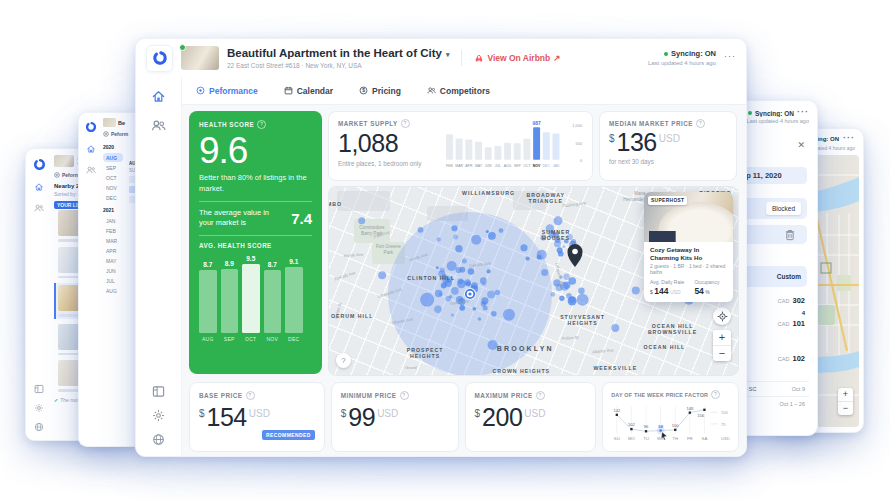  Describe the element at coordinates (688, 247) in the screenshot. I see `listing-popup-card: SUPERHOST Cozy Getaway In Charming Kits …` at that location.